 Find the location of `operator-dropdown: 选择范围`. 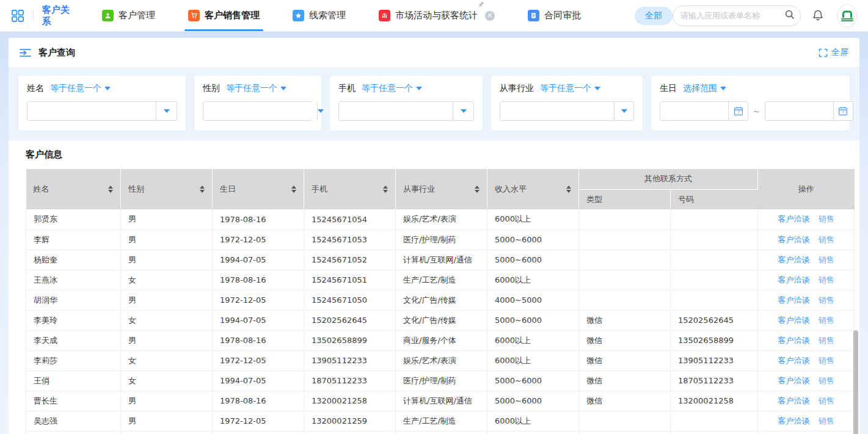

operator-dropdown: 选择范围 is located at coordinates (705, 89).